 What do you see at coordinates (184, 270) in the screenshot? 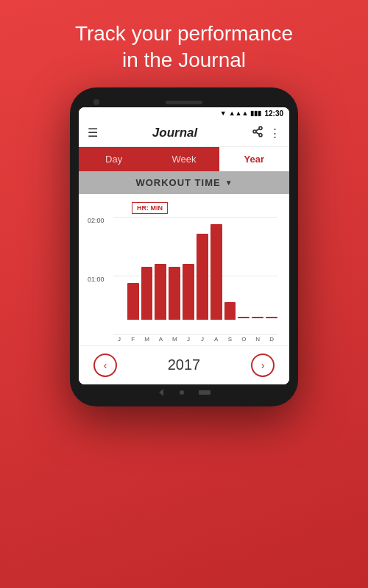
I see `chart-area: HR: MIN 02:00 01:00` at bounding box center [184, 270].